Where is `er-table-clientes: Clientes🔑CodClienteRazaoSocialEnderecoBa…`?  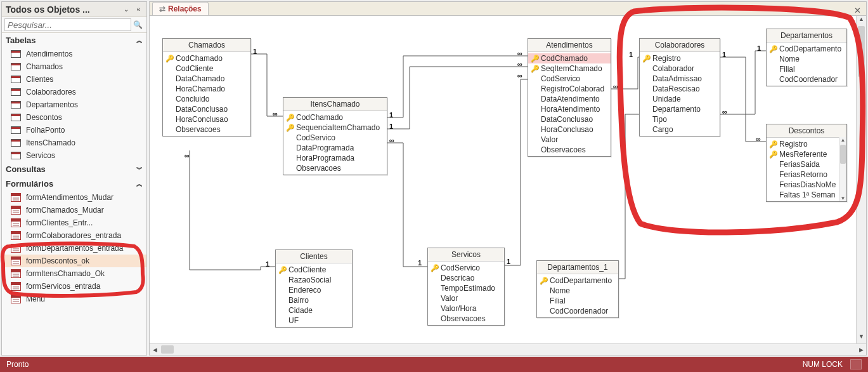 er-table-clientes: Clientes🔑CodClienteRazaoSocialEnderecoBa… is located at coordinates (314, 288).